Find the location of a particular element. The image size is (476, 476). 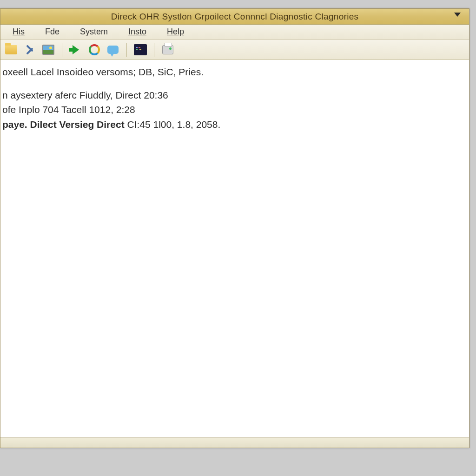

terminal-icon is located at coordinates (140, 50).